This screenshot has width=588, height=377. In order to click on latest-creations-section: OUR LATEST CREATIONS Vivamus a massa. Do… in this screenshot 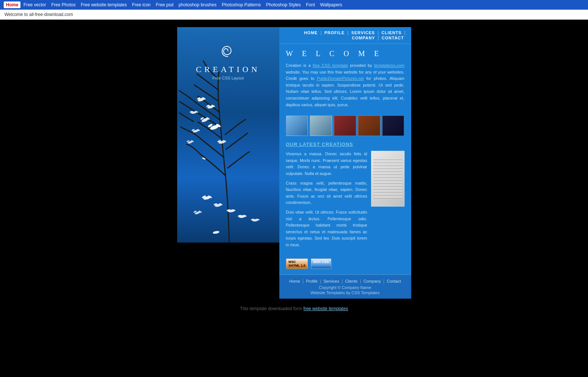, I will do `click(345, 198)`.